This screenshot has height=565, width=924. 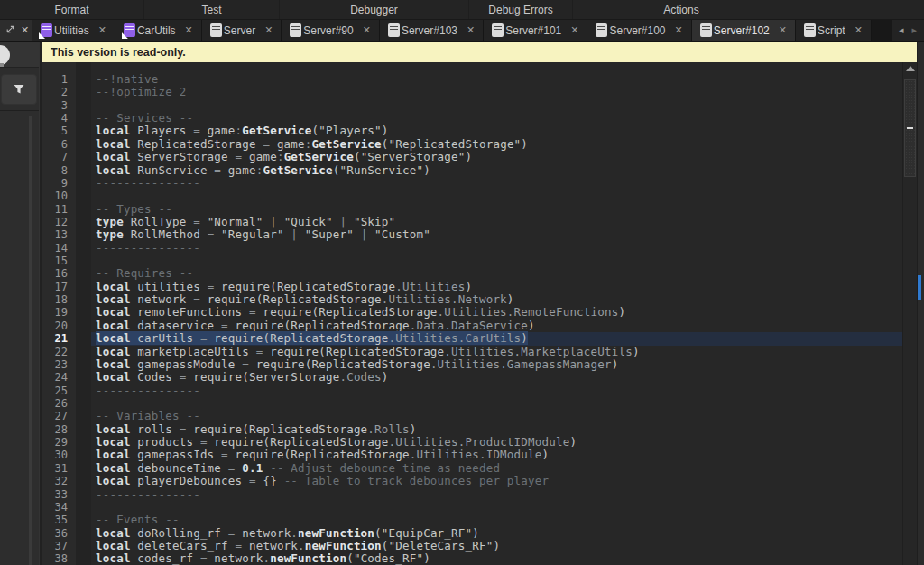 What do you see at coordinates (60, 495) in the screenshot?
I see `line-number: 33` at bounding box center [60, 495].